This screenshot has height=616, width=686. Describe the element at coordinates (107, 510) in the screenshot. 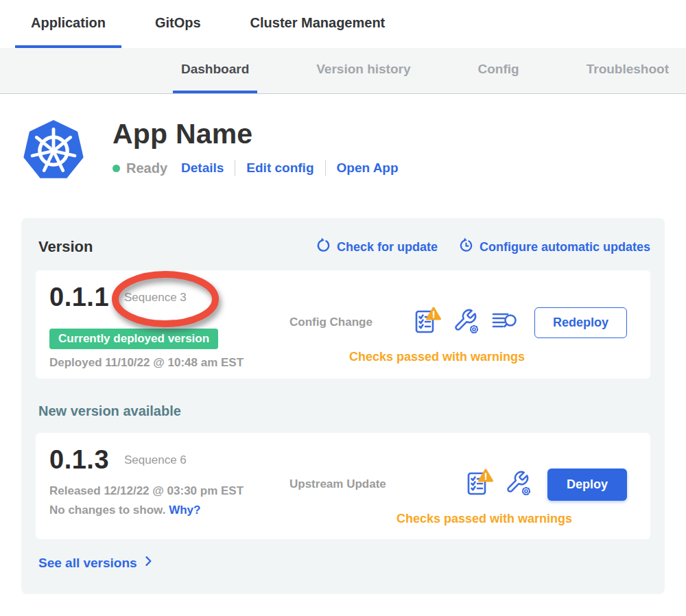

I see `no-changes-text: No changes to show.` at that location.